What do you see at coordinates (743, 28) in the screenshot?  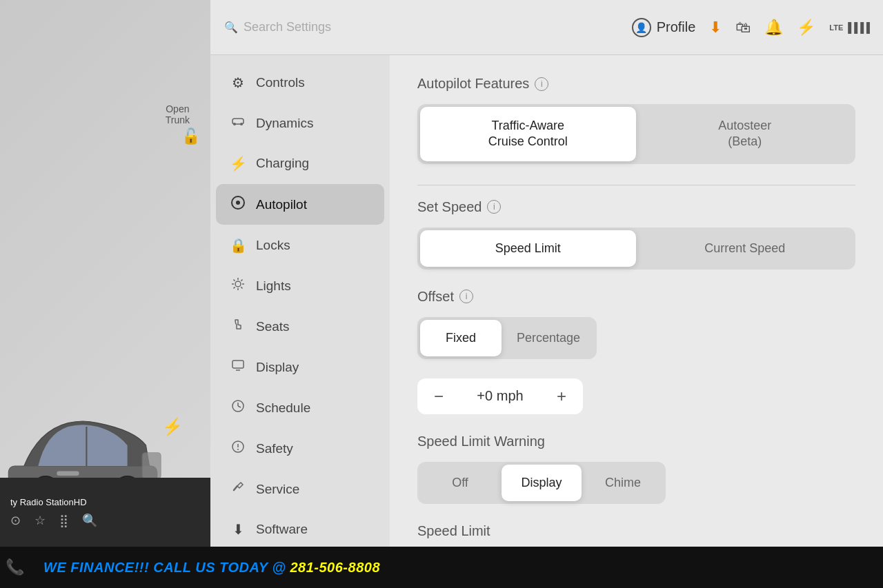 I see `bag-icon: 🛍` at bounding box center [743, 28].